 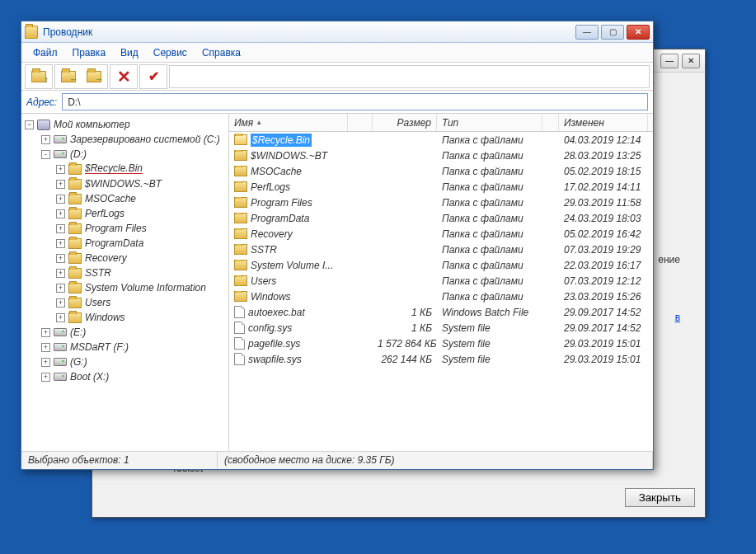 I want to click on menu-edit: Правка, so click(x=89, y=53).